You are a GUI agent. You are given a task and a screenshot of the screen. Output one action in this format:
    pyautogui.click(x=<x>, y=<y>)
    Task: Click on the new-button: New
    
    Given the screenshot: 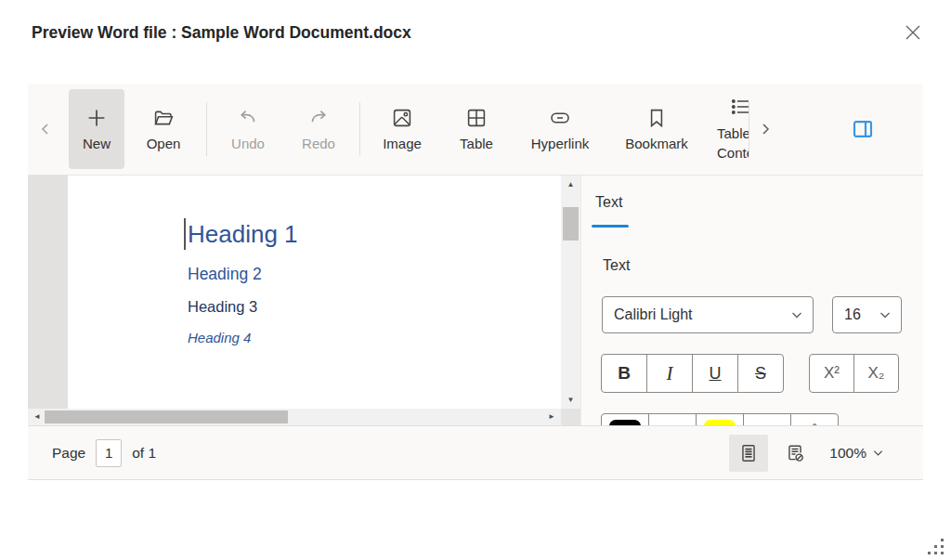 What is the action you would take?
    pyautogui.click(x=97, y=129)
    